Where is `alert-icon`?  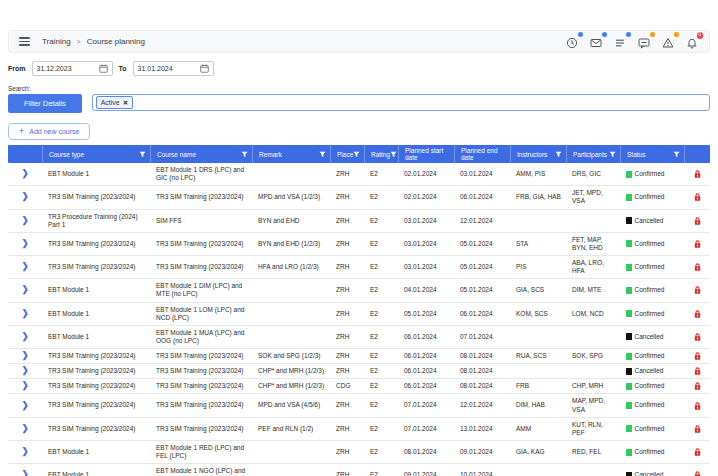 alert-icon is located at coordinates (668, 42).